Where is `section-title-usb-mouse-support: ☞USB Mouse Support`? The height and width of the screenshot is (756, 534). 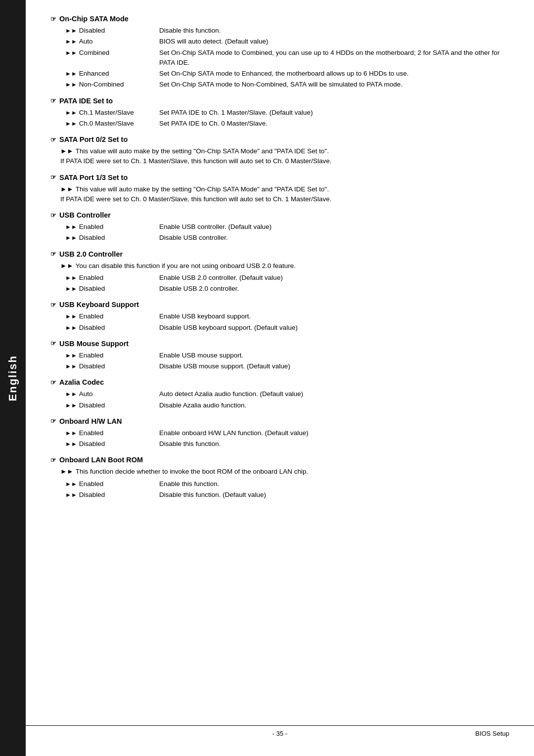 section-title-usb-mouse-support: ☞USB Mouse Support is located at coordinates (280, 344).